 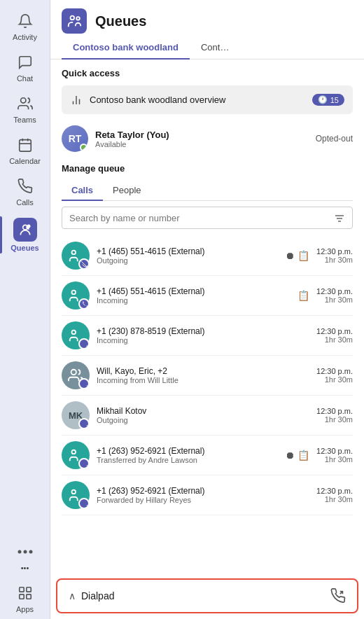 What do you see at coordinates (25, 150) in the screenshot?
I see `sidebar-item-calendar: Calendar` at bounding box center [25, 150].